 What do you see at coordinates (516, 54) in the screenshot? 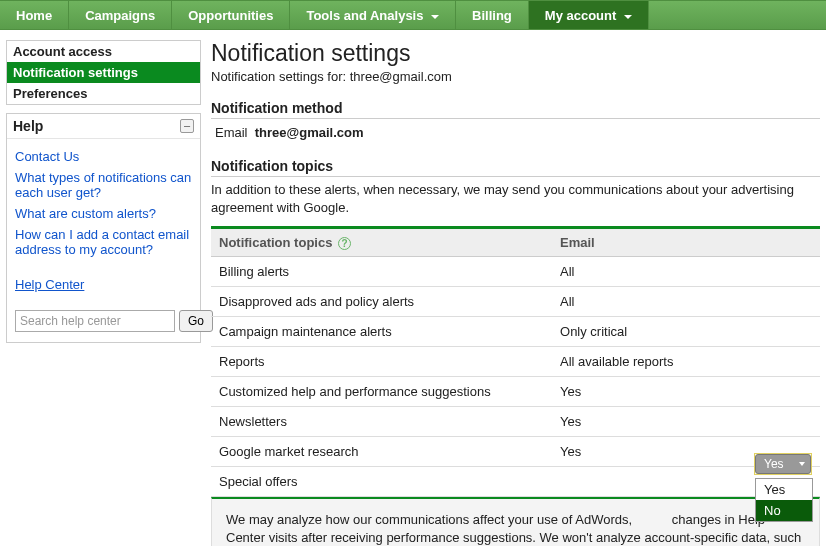
I see `page-title: Notification settings` at bounding box center [516, 54].